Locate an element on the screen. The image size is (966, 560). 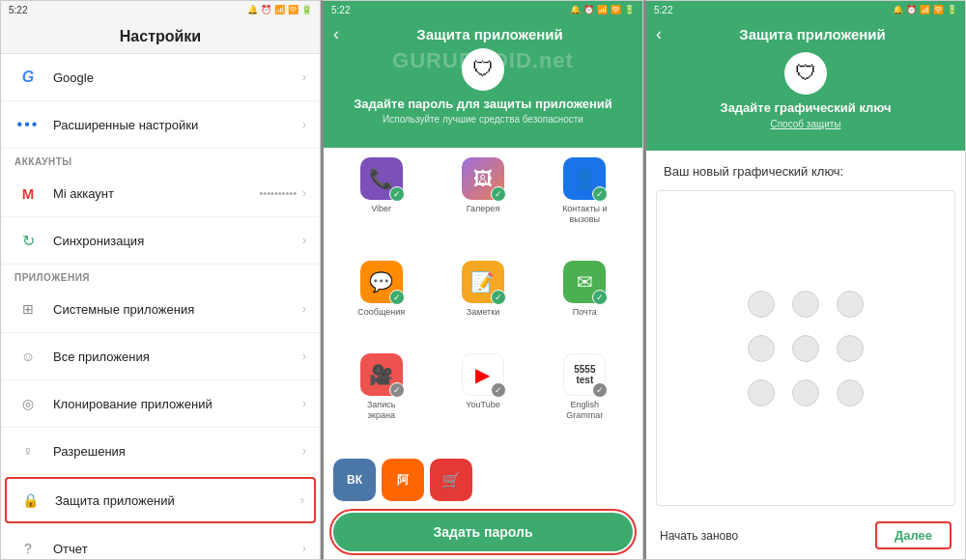
clone-icon: ◎ is located at coordinates (28, 404).